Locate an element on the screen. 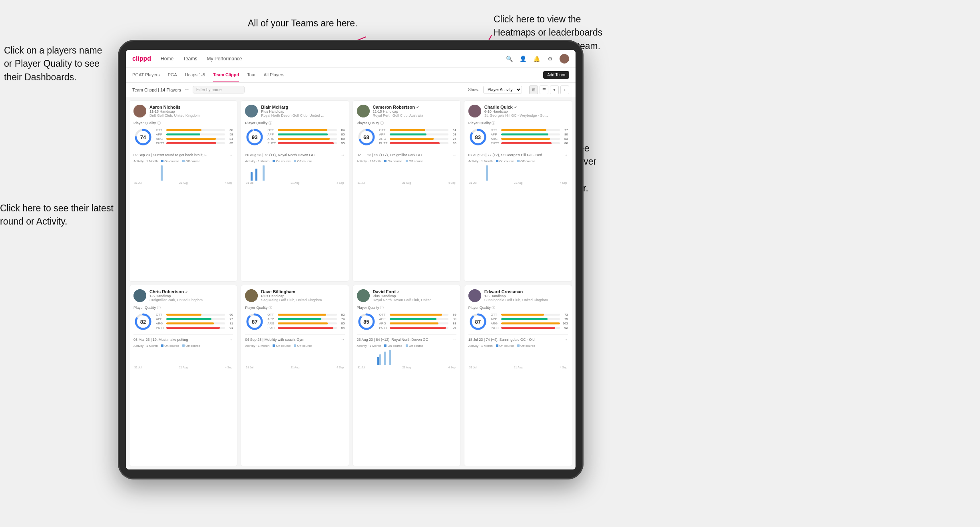 This screenshot has height=527, width=980. nav-home: Home is located at coordinates (167, 59).